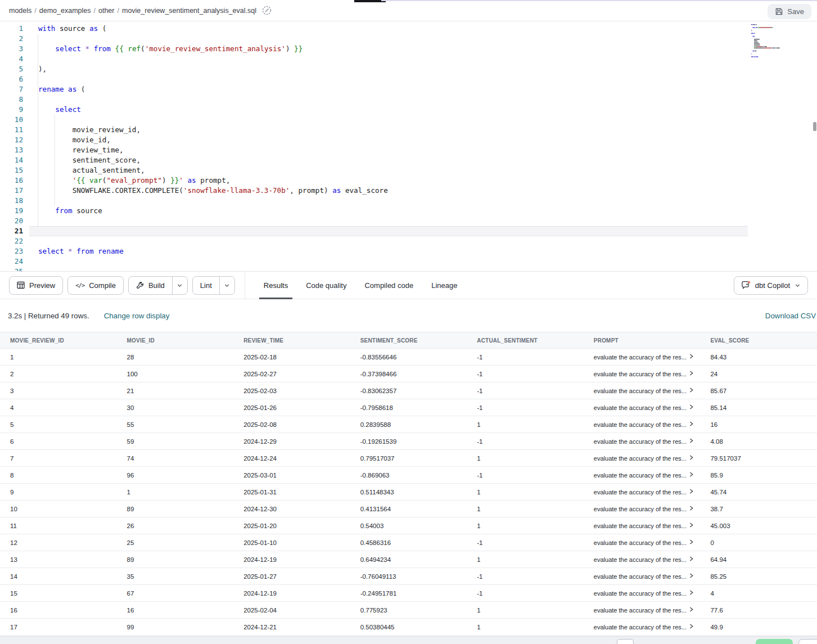  I want to click on cell-movie_id: 89, so click(175, 509).